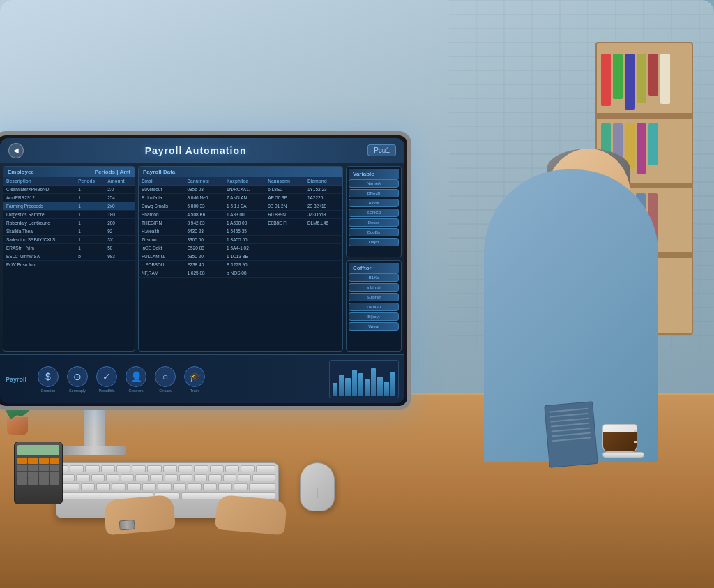  What do you see at coordinates (241, 232) in the screenshot?
I see `payroll-row: H.wealth 6430 23 1 5455 35` at bounding box center [241, 232].